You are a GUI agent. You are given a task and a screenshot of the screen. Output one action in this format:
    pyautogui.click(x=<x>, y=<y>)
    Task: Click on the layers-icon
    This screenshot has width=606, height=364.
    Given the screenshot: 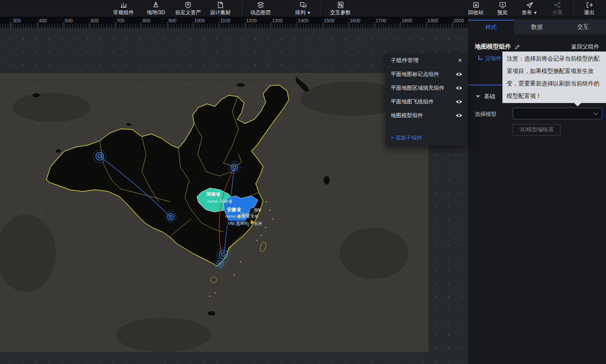 What is the action you would take?
    pyautogui.click(x=260, y=5)
    